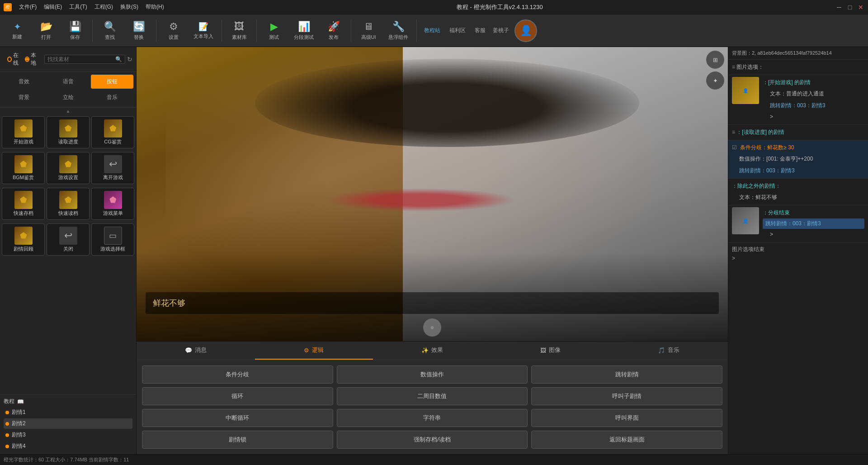 The image size is (868, 465). Describe the element at coordinates (68, 435) in the screenshot. I see `tutorial-item-3: 剧情3` at that location.